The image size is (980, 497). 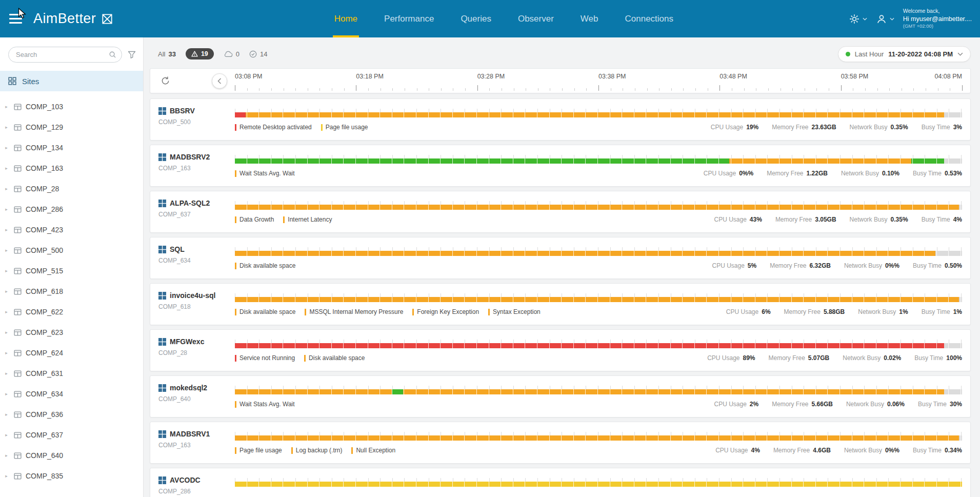 What do you see at coordinates (176, 111) in the screenshot?
I see `server-link: BBSRV` at bounding box center [176, 111].